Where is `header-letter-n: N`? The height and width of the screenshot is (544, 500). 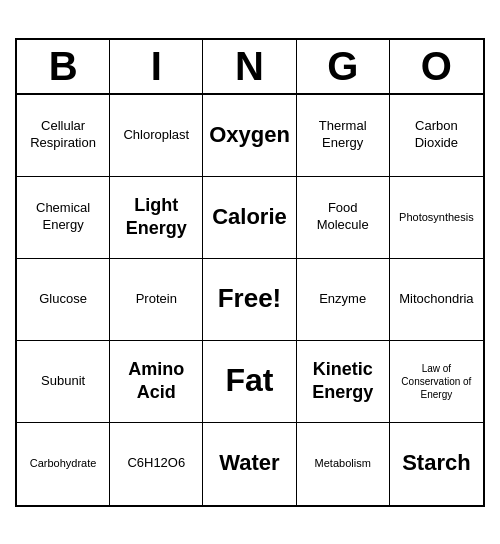
header-letter-n: N is located at coordinates (250, 66).